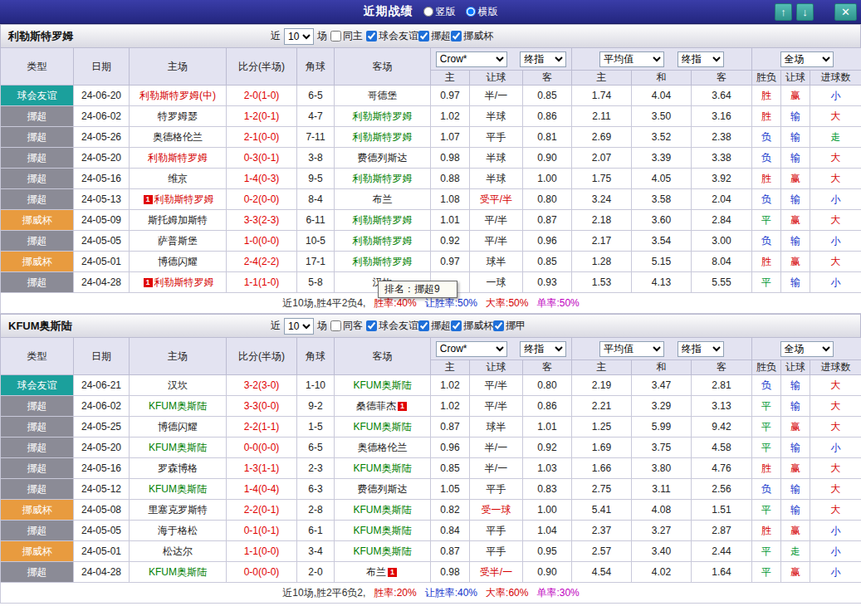 Image resolution: width=861 pixels, height=616 pixels. What do you see at coordinates (497, 468) in the screenshot?
I see `handicap-cell: 半/一` at bounding box center [497, 468].